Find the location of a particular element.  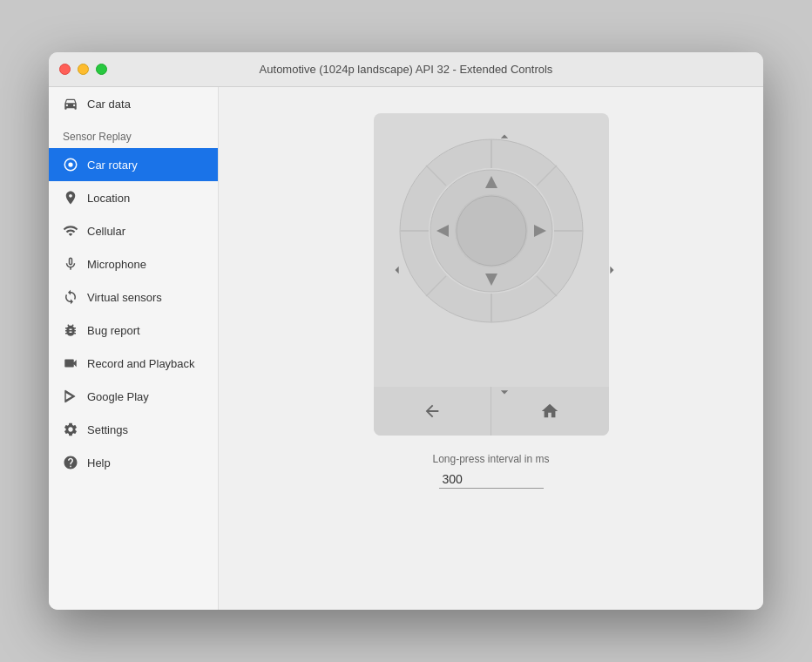

sidebar-label-microphone: Microphone is located at coordinates (117, 265).